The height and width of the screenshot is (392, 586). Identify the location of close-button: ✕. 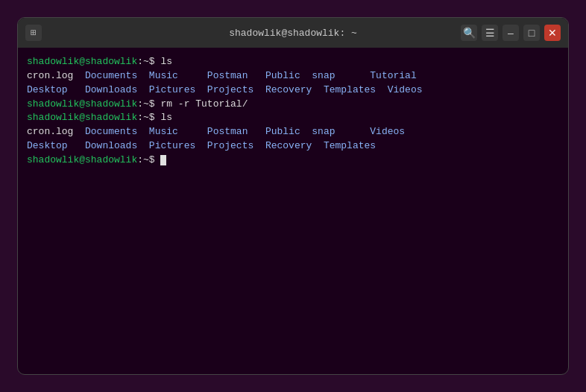
(552, 33).